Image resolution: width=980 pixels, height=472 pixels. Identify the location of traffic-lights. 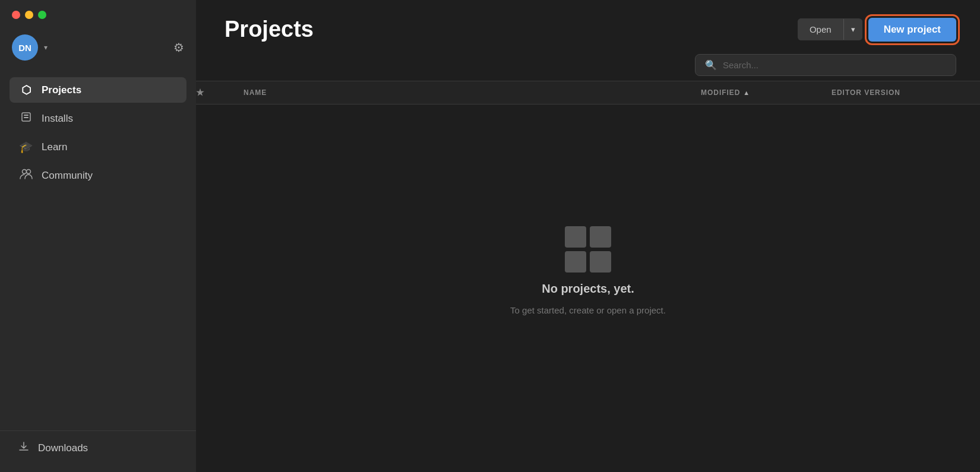
(98, 15).